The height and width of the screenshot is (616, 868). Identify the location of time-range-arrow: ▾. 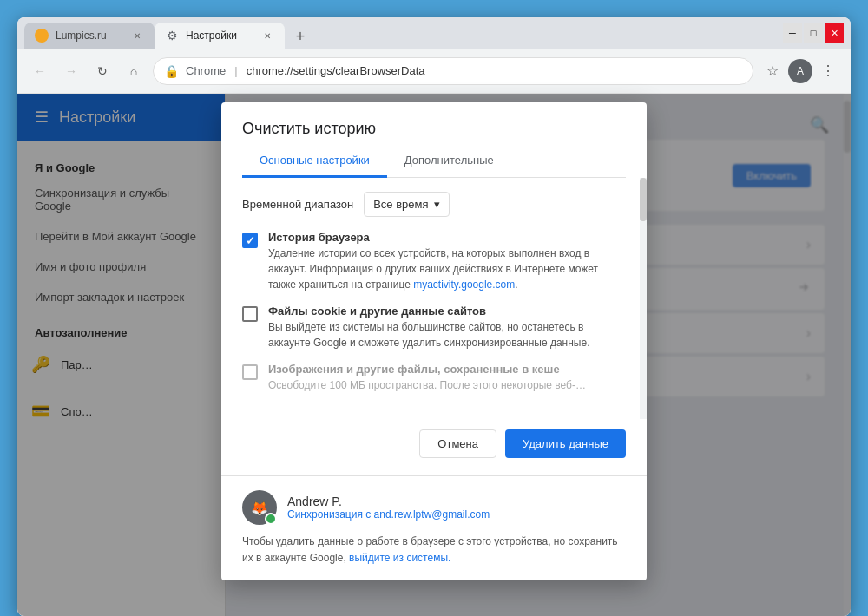
(437, 205).